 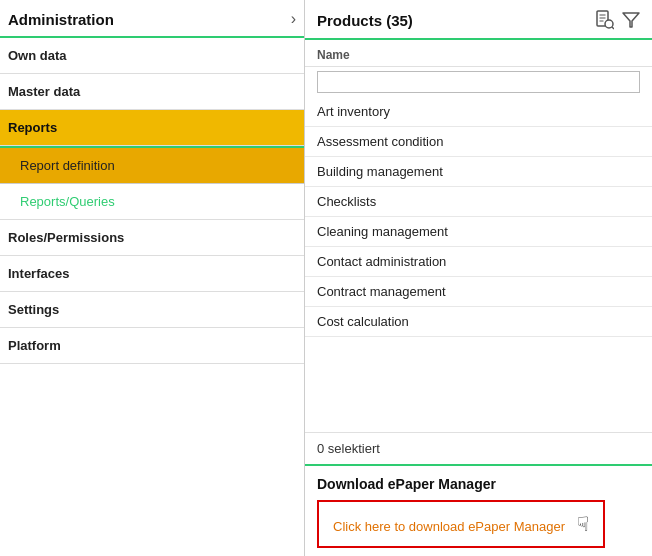 What do you see at coordinates (152, 310) in the screenshot?
I see `sidebar-item-settings: Settings` at bounding box center [152, 310].